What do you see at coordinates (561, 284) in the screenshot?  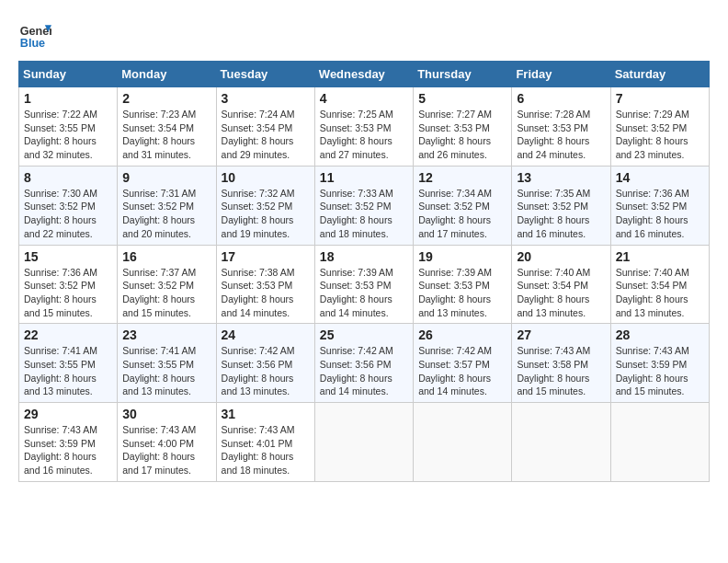 I see `calendar-day-cell: 20 Sunrise: 7:40 AM Sunset: 3:54 PM Dayl…` at bounding box center [561, 284].